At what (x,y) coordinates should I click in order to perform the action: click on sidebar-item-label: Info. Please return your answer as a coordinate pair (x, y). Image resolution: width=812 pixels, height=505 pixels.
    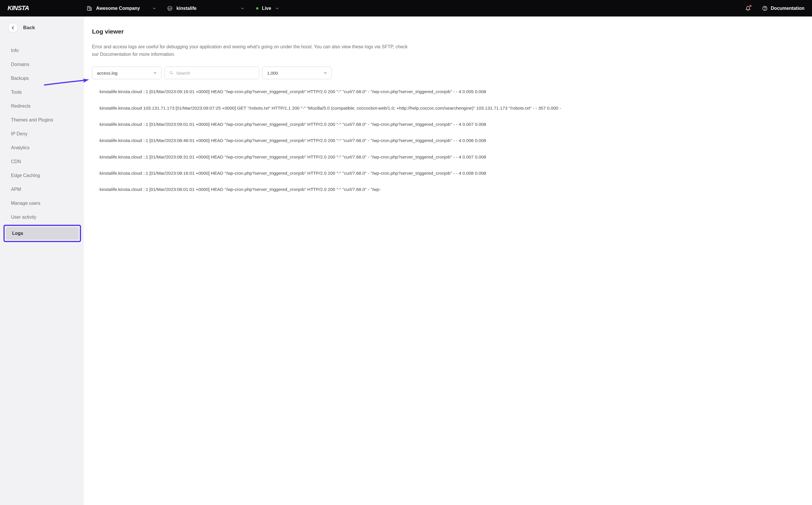
    Looking at the image, I should click on (15, 50).